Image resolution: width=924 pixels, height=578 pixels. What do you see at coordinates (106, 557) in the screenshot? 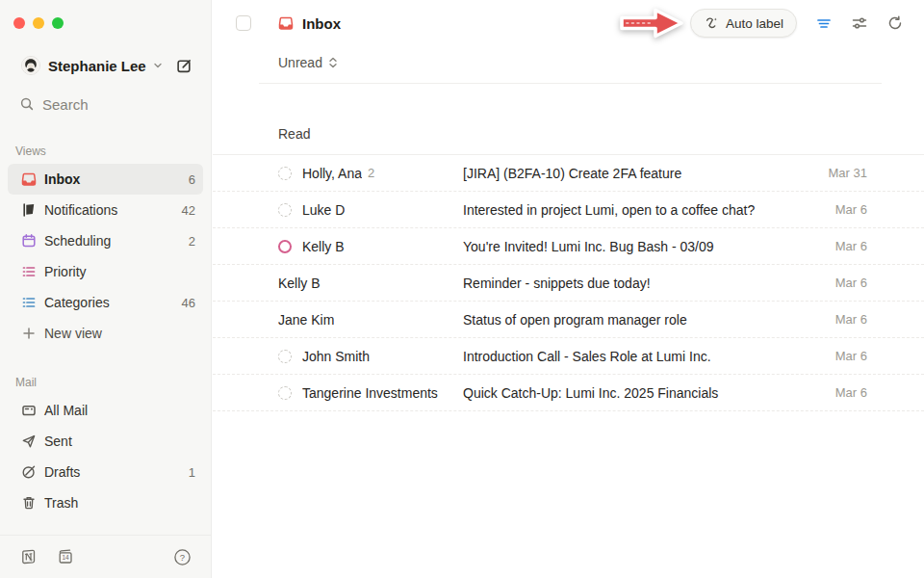
I see `sidebar-footer: 14 ?` at bounding box center [106, 557].